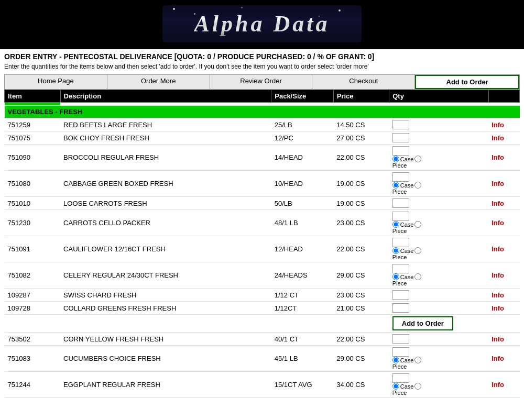 The height and width of the screenshot is (420, 524). Describe the element at coordinates (423, 324) in the screenshot. I see `add-to-order-button: Add to Order` at that location.